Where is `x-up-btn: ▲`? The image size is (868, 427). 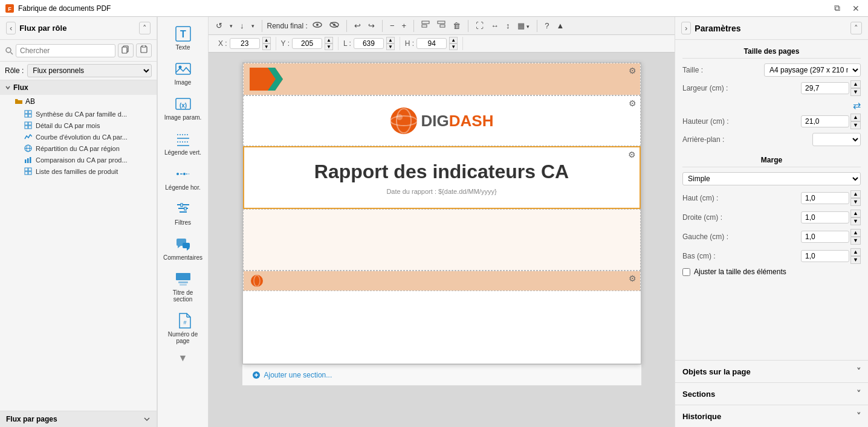
x-up-btn: ▲ is located at coordinates (267, 40).